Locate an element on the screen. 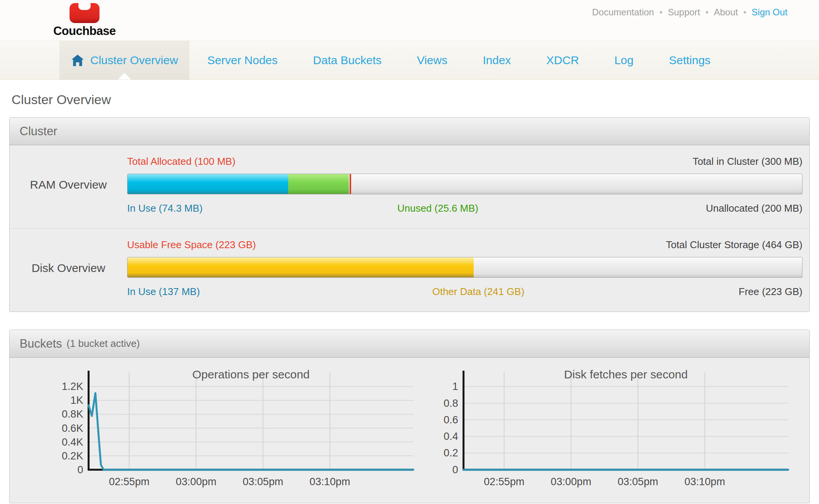  support-link: Support is located at coordinates (684, 12).